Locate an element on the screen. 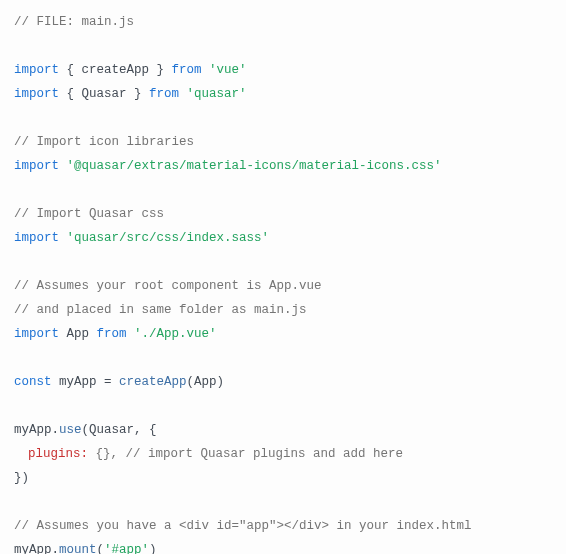 The height and width of the screenshot is (554, 566). string: 'quasar' is located at coordinates (213, 94).